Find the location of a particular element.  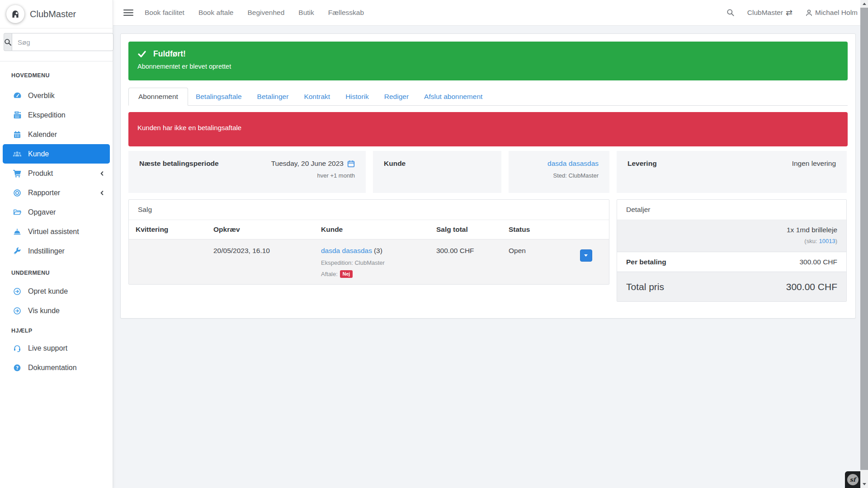

search-icon is located at coordinates (8, 42).